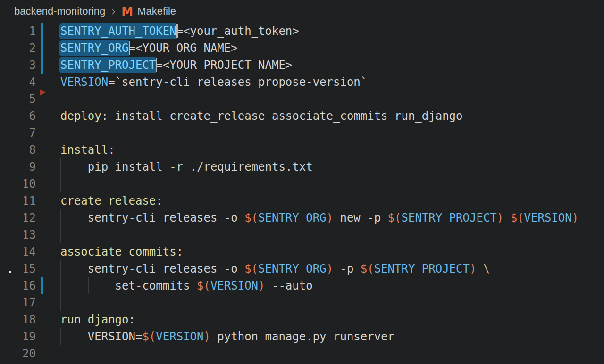 This screenshot has width=604, height=364. I want to click on code-line: 3SENTRY_PROJECT=<YOUR PROJECT NAME>, so click(302, 65).